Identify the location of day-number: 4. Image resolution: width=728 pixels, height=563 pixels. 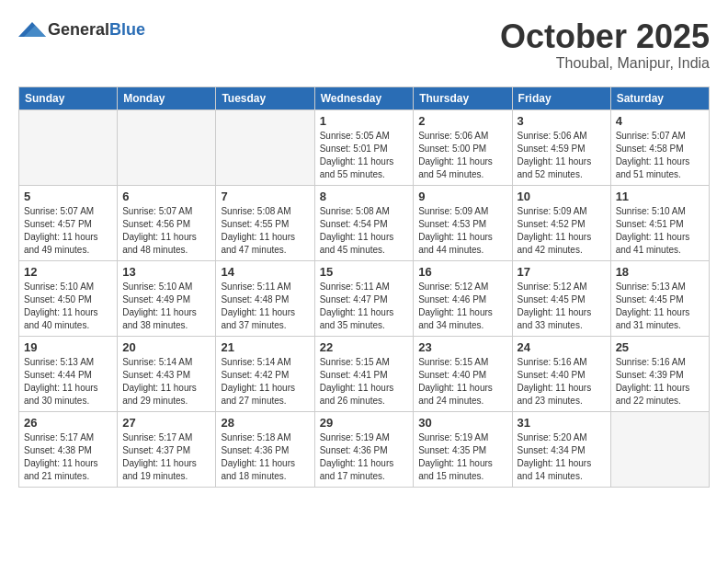
(660, 121).